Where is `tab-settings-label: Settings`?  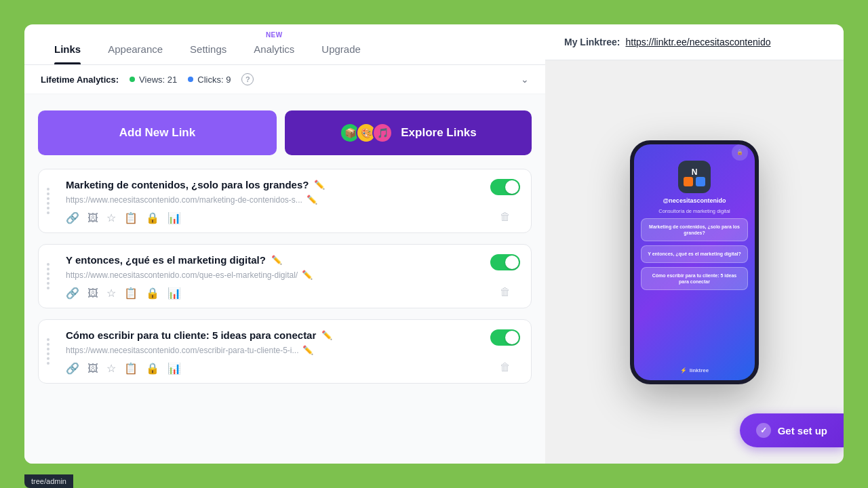
tab-settings-label: Settings is located at coordinates (208, 49).